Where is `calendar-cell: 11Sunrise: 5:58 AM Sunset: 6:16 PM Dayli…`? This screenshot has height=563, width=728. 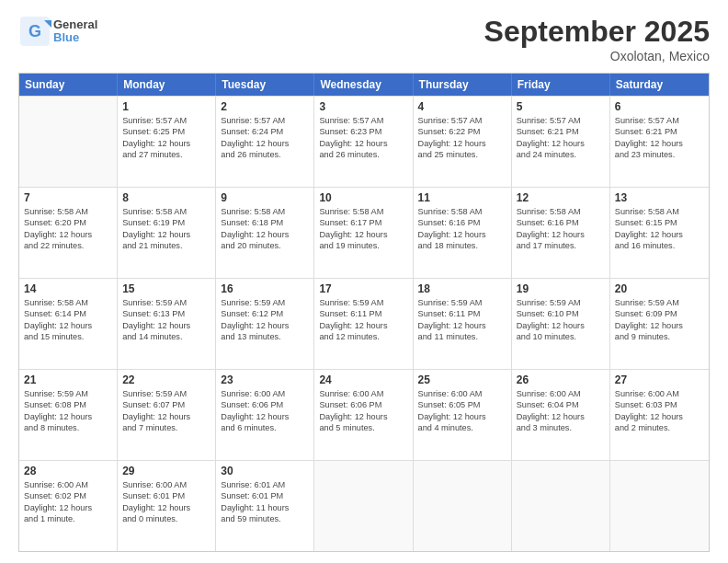 calendar-cell: 11Sunrise: 5:58 AM Sunset: 6:16 PM Dayli… is located at coordinates (463, 233).